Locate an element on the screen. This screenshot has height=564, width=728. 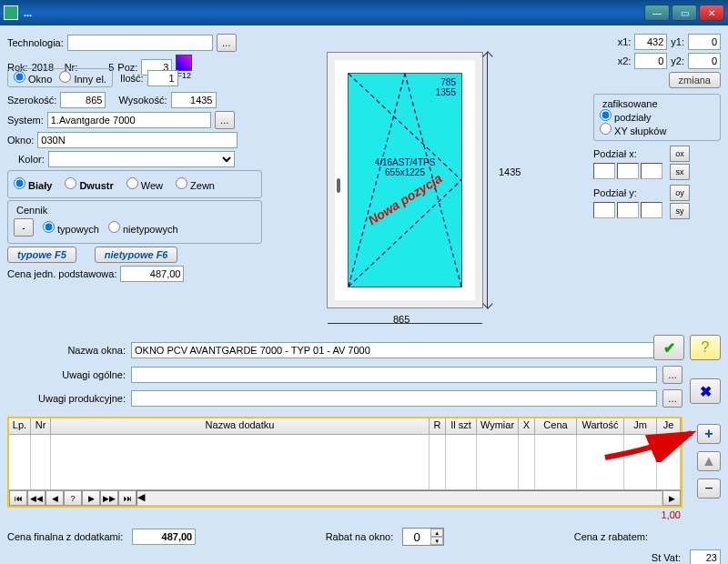
y2-input is located at coordinates (704, 61).